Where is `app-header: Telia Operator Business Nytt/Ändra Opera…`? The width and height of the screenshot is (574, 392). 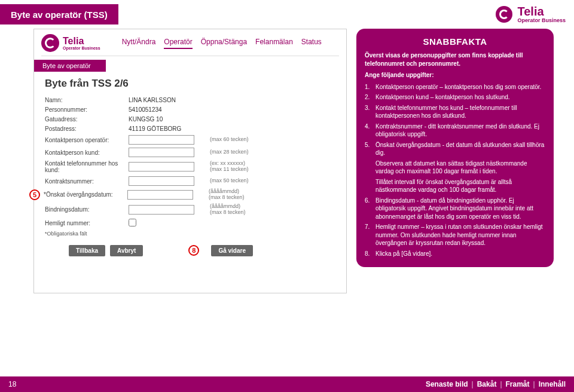 app-header: Telia Operator Business Nytt/Ändra Opera… is located at coordinates (190, 42).